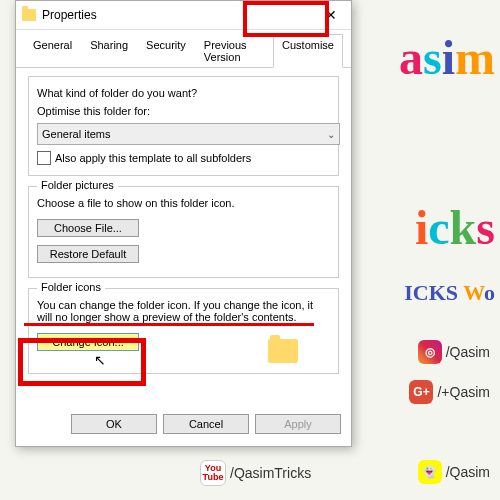  What do you see at coordinates (184, 158) in the screenshot?
I see `apply-subfolders-row: Also apply this template to all subfolde…` at bounding box center [184, 158].